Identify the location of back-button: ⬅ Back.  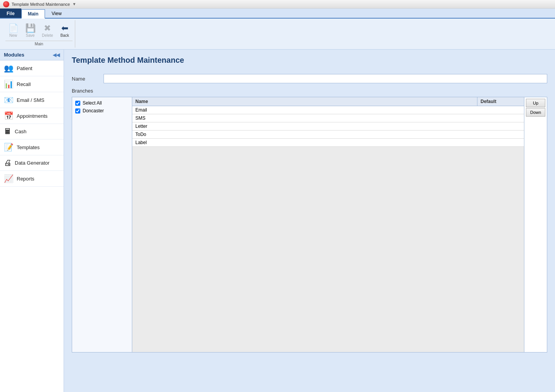
(65, 31).